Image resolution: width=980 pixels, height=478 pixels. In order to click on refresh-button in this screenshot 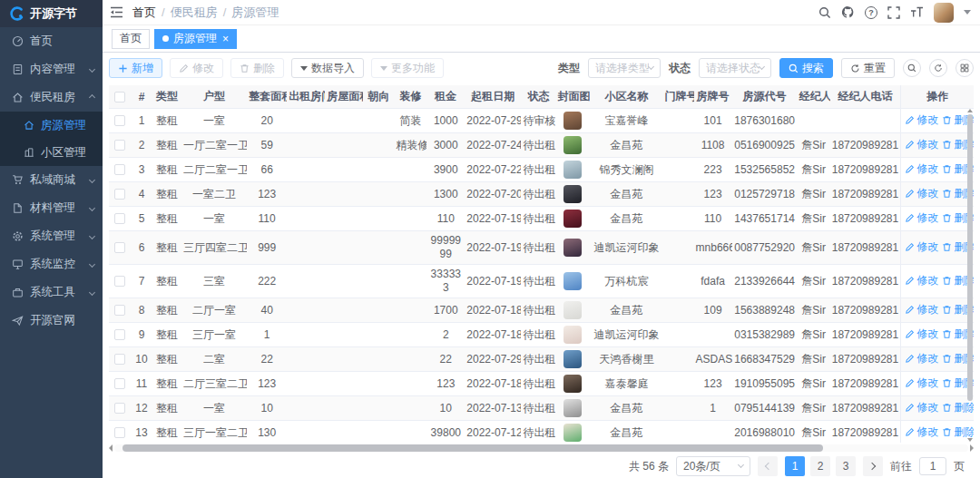, I will do `click(938, 68)`.